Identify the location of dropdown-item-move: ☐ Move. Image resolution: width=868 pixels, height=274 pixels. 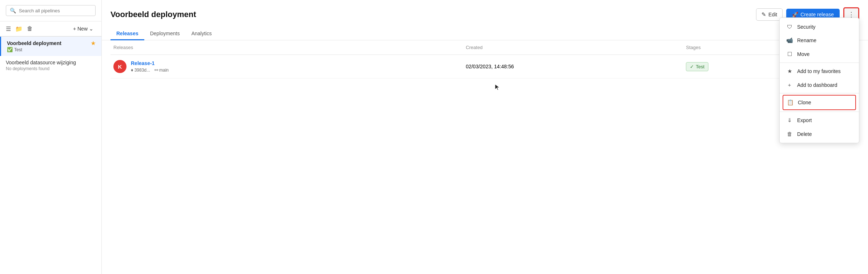
(819, 54).